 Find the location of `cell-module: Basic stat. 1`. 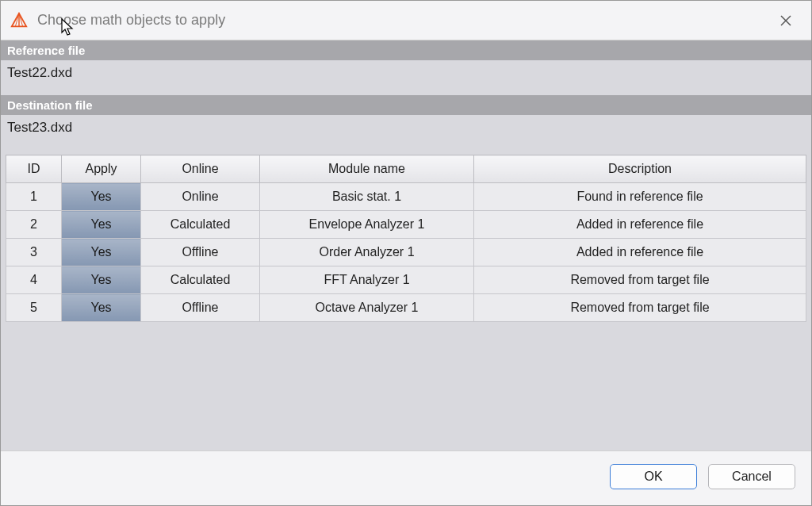

cell-module: Basic stat. 1 is located at coordinates (367, 197).